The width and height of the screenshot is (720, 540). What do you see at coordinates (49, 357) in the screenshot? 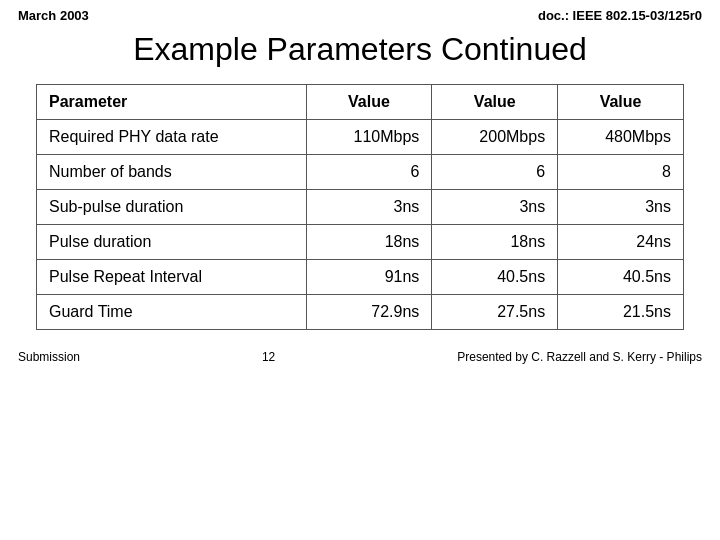
I see `footer-submission: Submission` at bounding box center [49, 357].